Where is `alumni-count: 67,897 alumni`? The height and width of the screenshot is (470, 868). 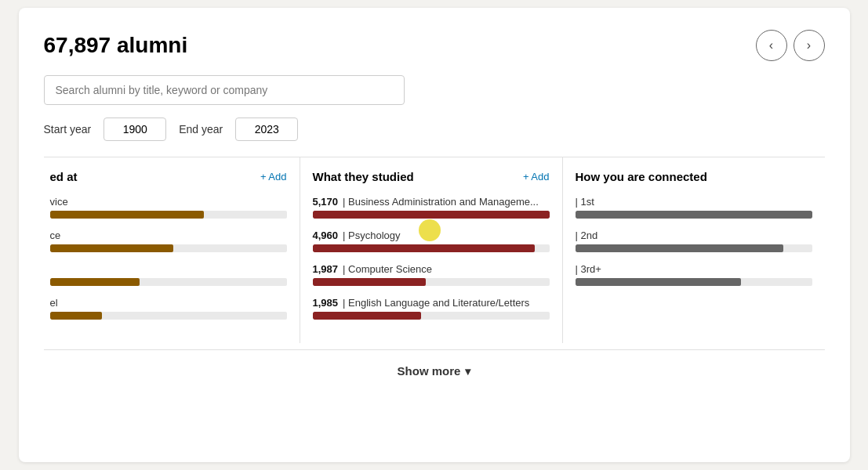
alumni-count: 67,897 alumni is located at coordinates (116, 45).